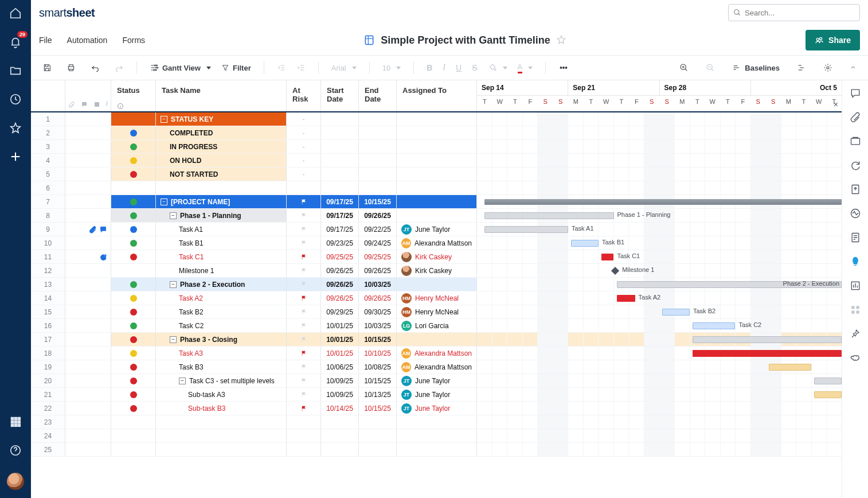  I want to click on row-number: 14, so click(48, 298).